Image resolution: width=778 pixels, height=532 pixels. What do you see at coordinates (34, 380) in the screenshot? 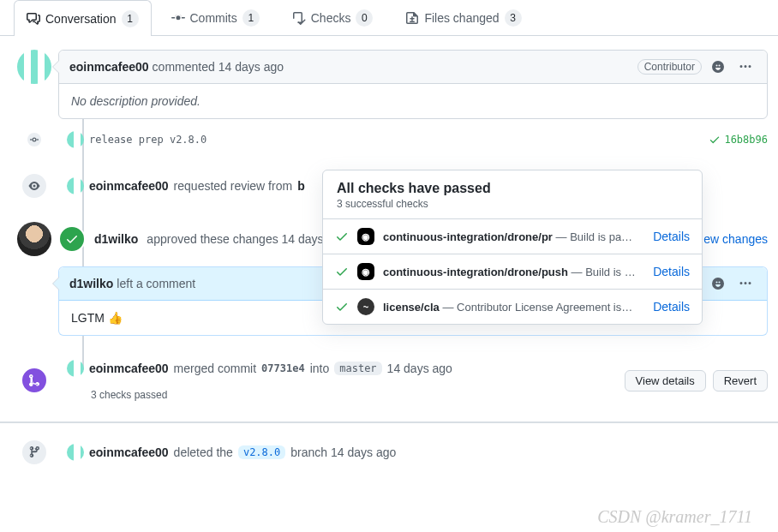
I see `git-merge-icon` at bounding box center [34, 380].